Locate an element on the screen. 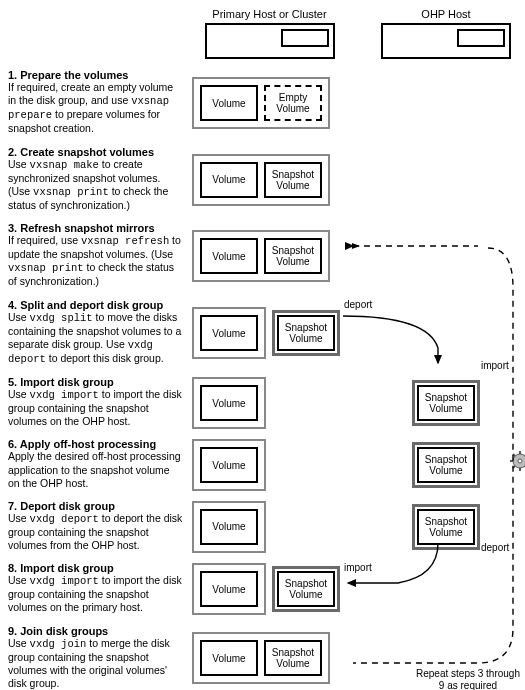 This screenshot has width=525, height=690. step-9-text: 9. Join disk groups Use vxdg join to mer… is located at coordinates (98, 656).